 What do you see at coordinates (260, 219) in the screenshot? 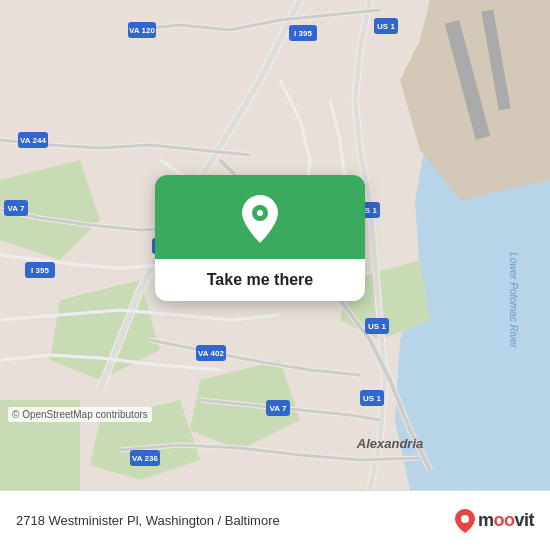
I see `location-pin-icon` at bounding box center [260, 219].